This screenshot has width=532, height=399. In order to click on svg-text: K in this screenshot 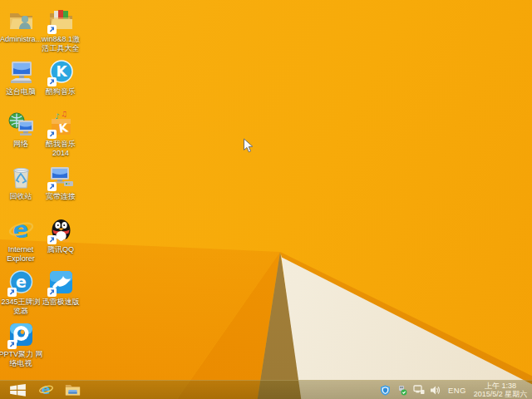, I will do `click(62, 71)`.